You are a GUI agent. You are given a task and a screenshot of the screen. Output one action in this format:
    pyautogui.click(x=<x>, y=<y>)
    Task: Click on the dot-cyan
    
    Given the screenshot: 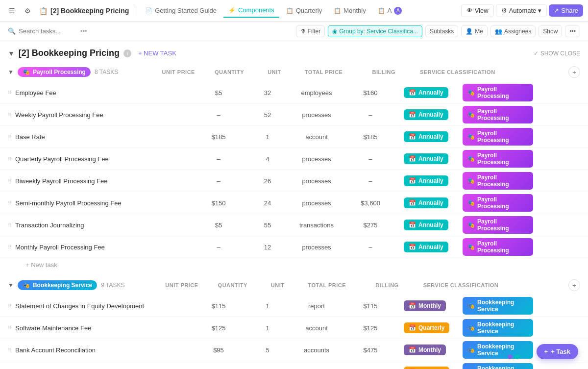 What is the action you would take?
    pyautogui.click(x=517, y=357)
    